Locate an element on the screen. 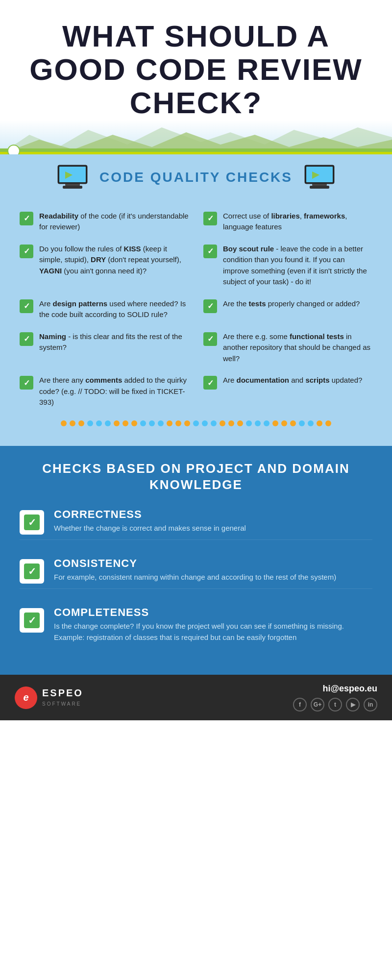 This screenshot has height=980, width=392. check-mark-libraries: ✓ is located at coordinates (211, 219).